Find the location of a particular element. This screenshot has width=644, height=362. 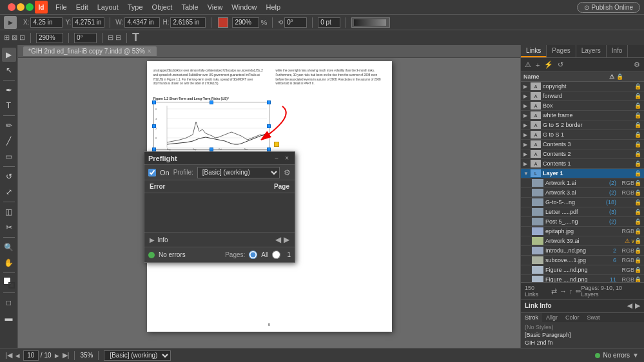

zoom2-input is located at coordinates (50, 38).